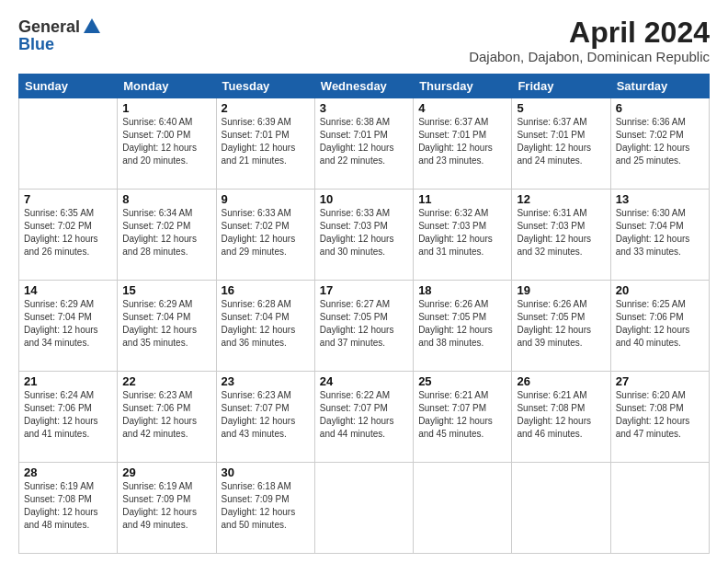 The height and width of the screenshot is (563, 728). I want to click on day-info: Sunrise: 6:32 AM Sunset: 7:03 PM Dayligh…, so click(462, 233).